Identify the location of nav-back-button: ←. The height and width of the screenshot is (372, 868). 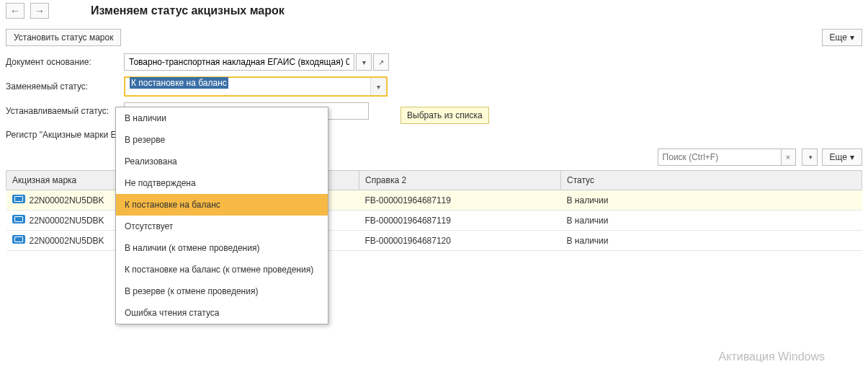
(15, 11).